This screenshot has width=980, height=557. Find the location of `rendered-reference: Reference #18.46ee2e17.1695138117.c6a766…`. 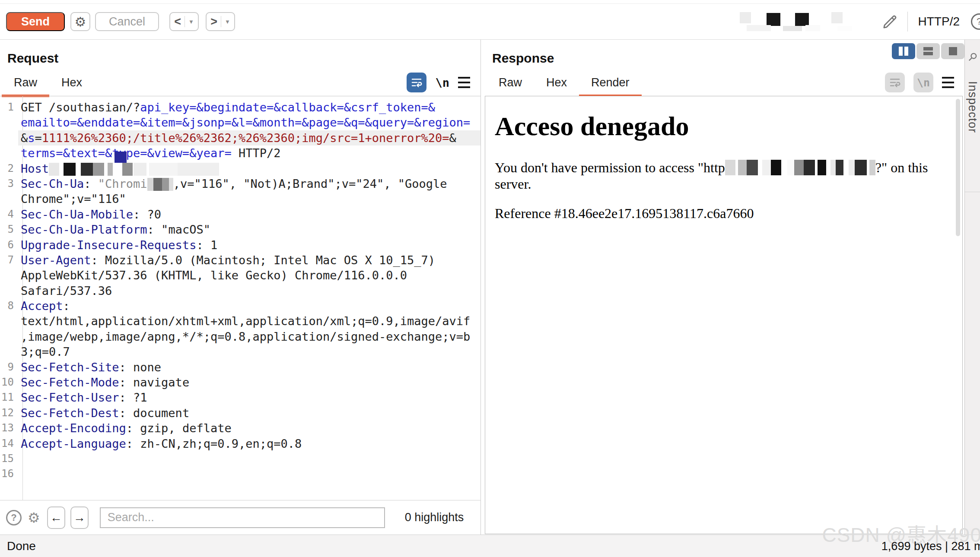

rendered-reference: Reference #18.46ee2e17.1695138117.c6a766… is located at coordinates (723, 214).